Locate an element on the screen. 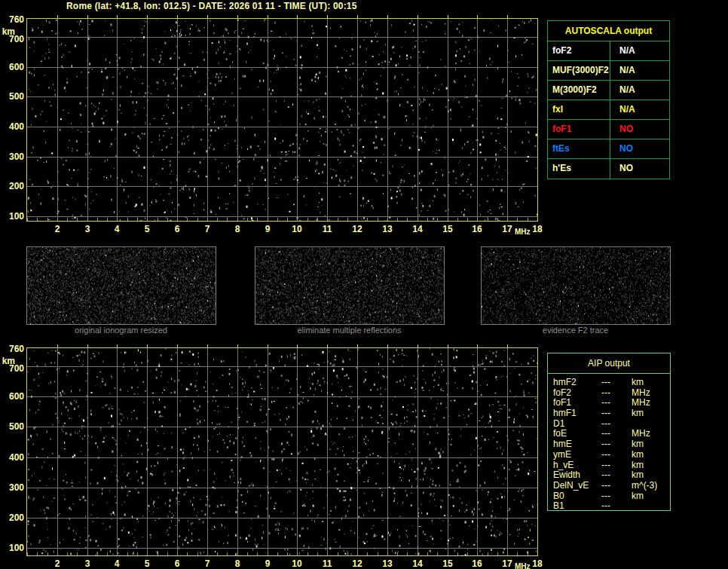 The width and height of the screenshot is (728, 569). parameter-unit is located at coordinates (651, 424).